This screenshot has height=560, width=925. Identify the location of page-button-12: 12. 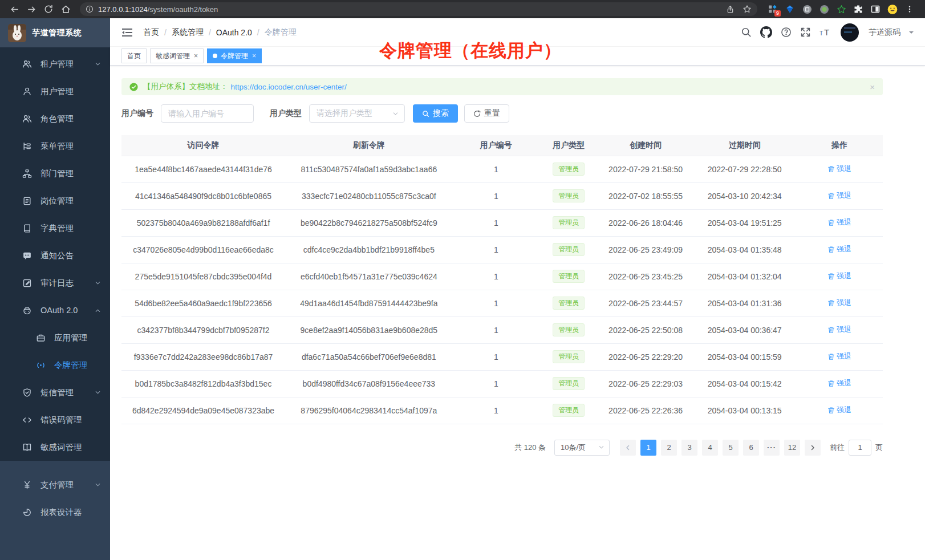
(792, 448).